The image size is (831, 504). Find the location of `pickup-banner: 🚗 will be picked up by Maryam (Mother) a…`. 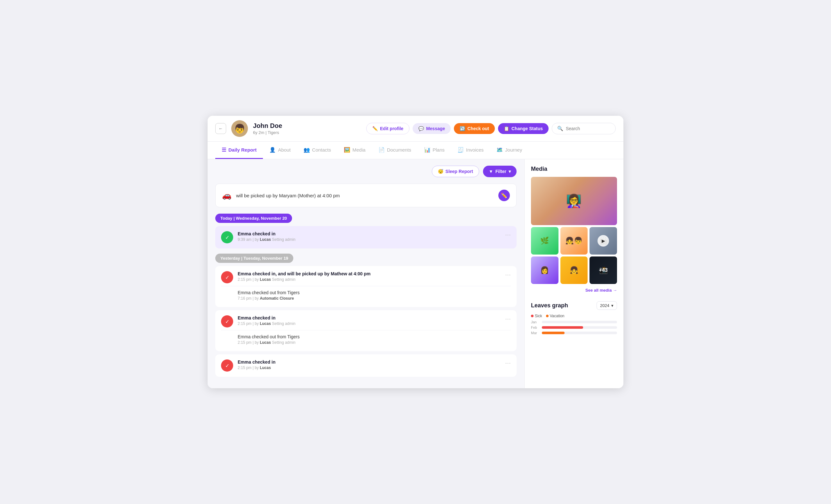

pickup-banner: 🚗 will be picked up by Maryam (Mother) a… is located at coordinates (366, 196).